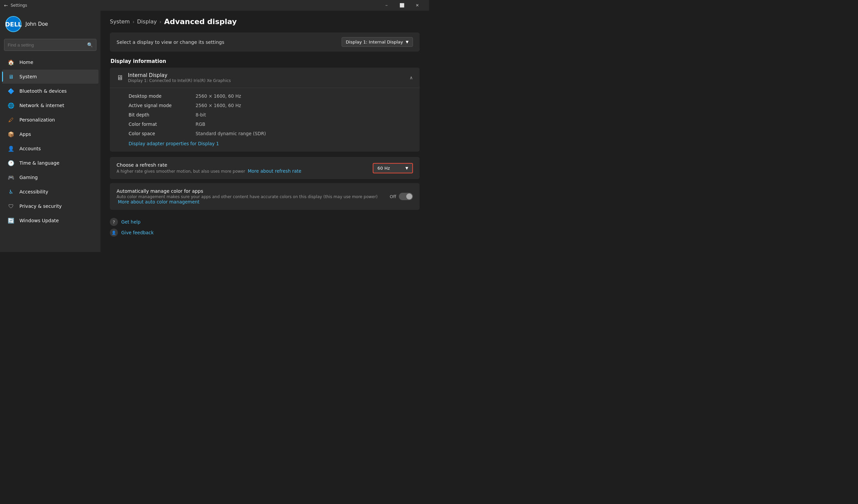 This screenshot has height=504, width=858. I want to click on info-row-colorformat: Color format RGB, so click(271, 124).